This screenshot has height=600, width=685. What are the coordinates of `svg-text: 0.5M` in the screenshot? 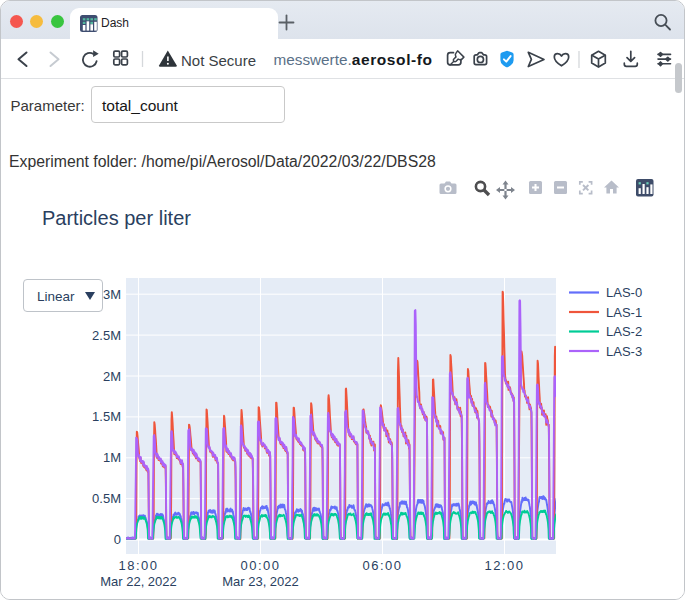 It's located at (106, 498).